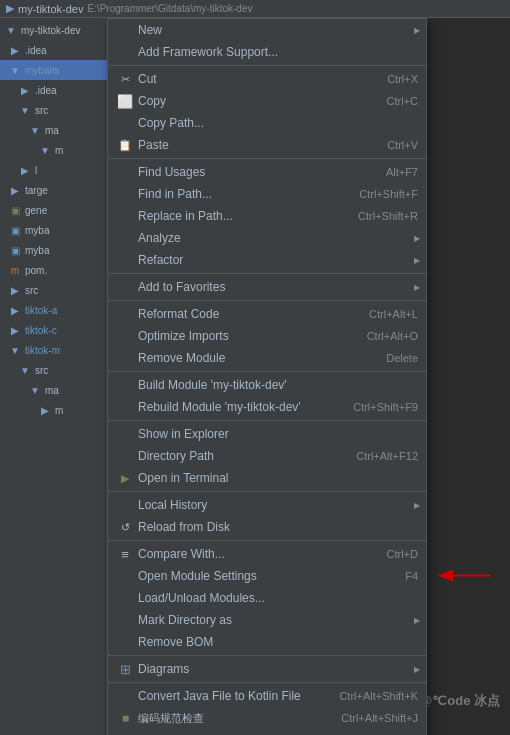 The height and width of the screenshot is (735, 510). What do you see at coordinates (54, 210) in the screenshot?
I see `tree-item-gene: ▣ gene` at bounding box center [54, 210].